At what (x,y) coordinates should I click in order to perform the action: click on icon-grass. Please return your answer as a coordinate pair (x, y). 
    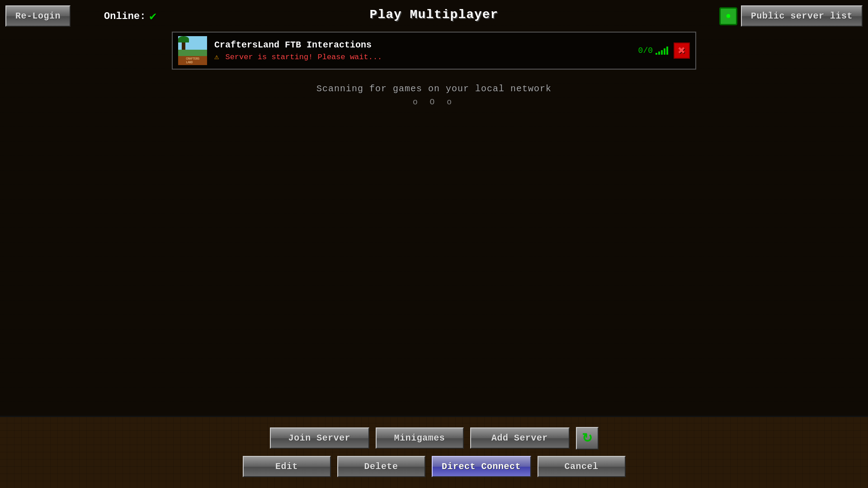
    Looking at the image, I should click on (193, 53).